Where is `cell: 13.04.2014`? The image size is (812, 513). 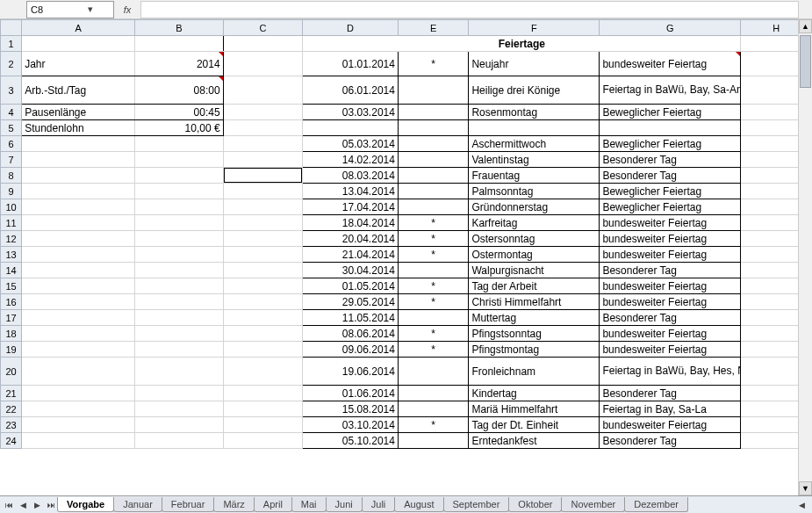
cell: 13.04.2014 is located at coordinates (351, 191).